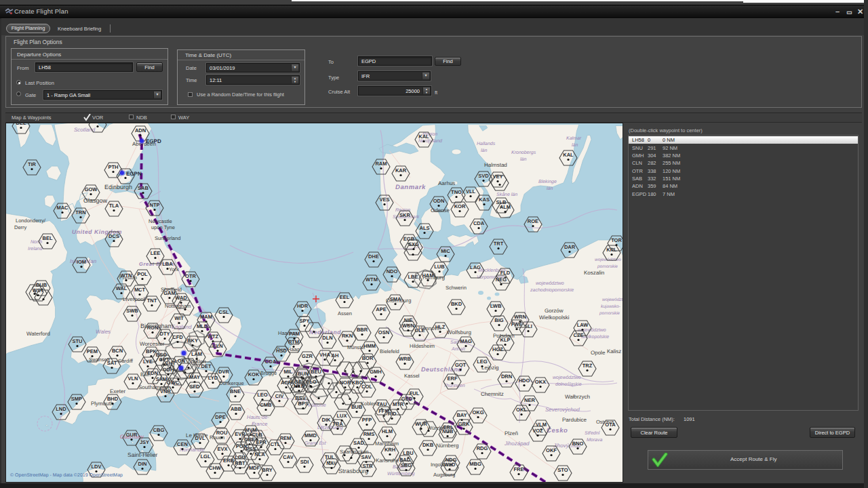 Image resolution: width=868 pixels, height=488 pixels. I want to click on svg-text: ALM, so click(505, 207).